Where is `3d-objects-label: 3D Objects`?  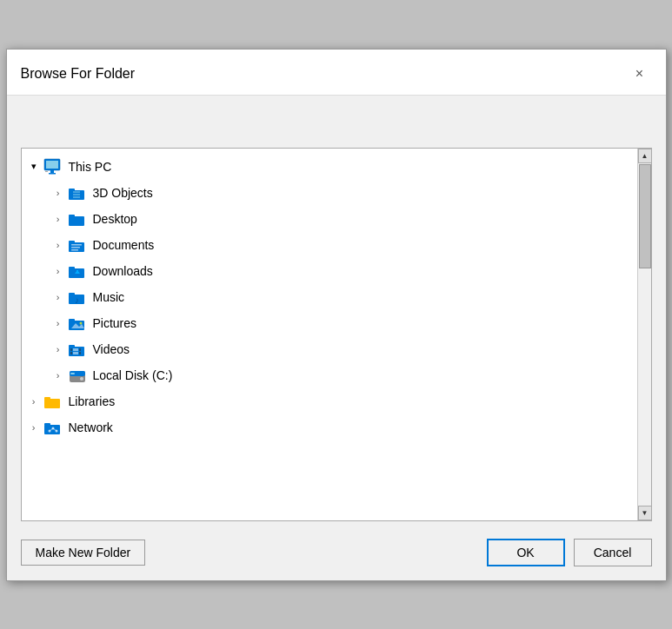
3d-objects-label: 3D Objects is located at coordinates (123, 193).